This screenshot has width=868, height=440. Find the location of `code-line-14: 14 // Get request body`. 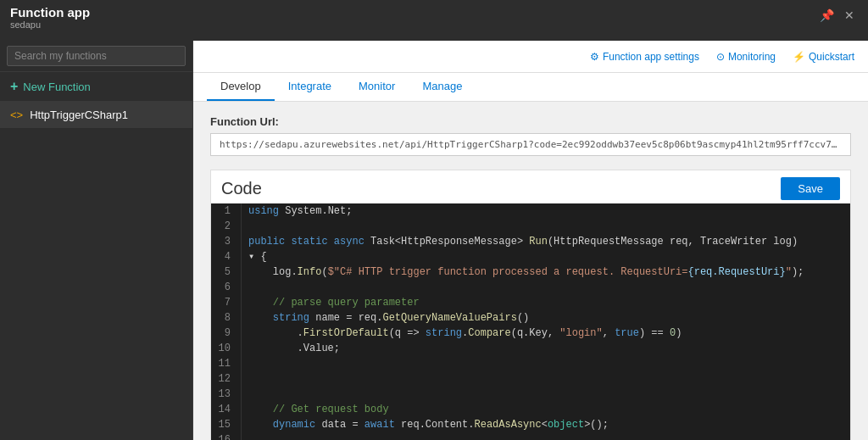

code-line-14: 14 // Get request body is located at coordinates (531, 409).